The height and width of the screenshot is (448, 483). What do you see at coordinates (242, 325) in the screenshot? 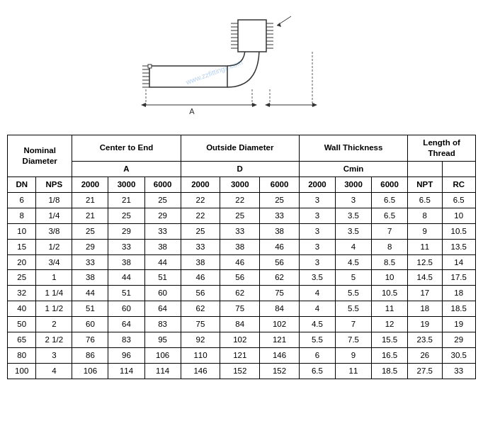
I see `table-row: 50260648375841024.57121919` at bounding box center [242, 325].